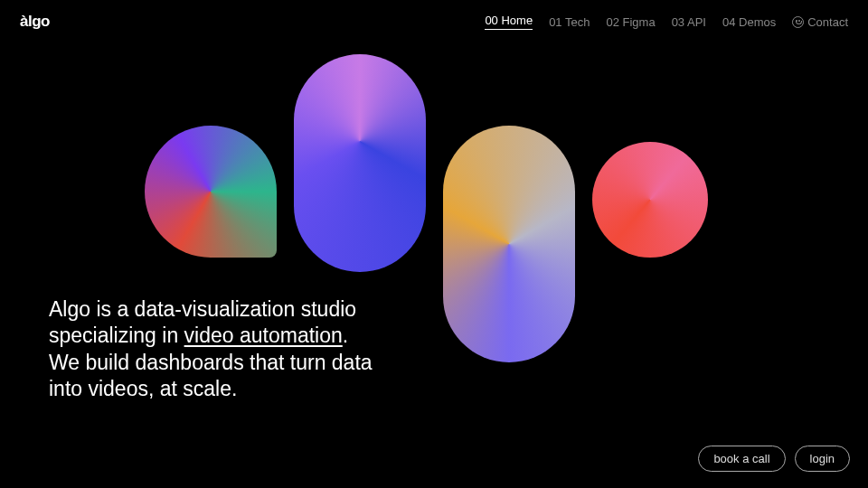  I want to click on nav-figma: 02 Figma, so click(630, 22).